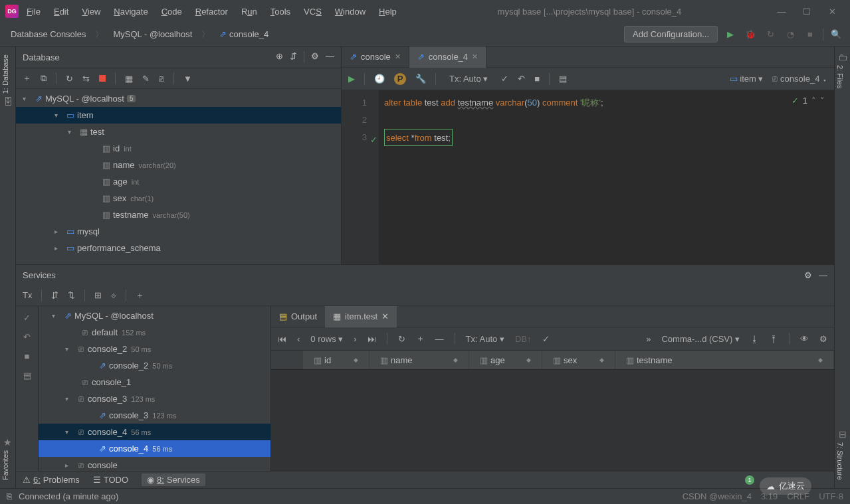  I want to click on remove-row-icon: —, so click(440, 339).